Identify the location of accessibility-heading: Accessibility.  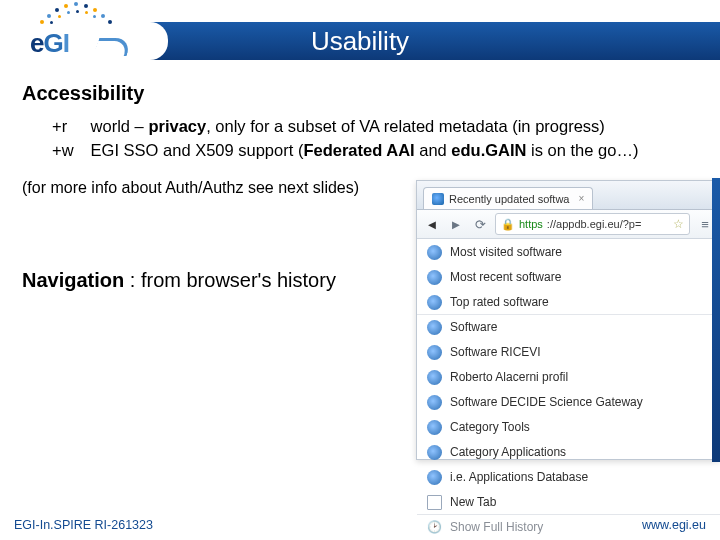
(360, 94).